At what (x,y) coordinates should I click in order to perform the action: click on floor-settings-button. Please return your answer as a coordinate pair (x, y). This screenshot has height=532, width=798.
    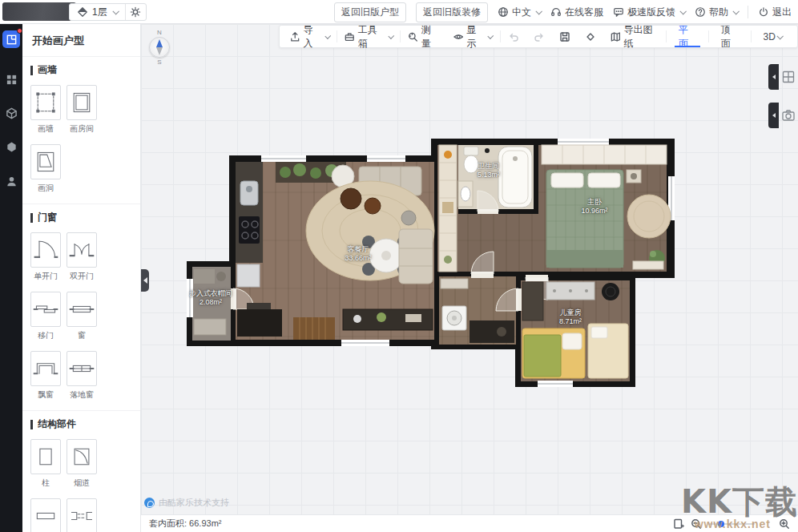
    Looking at the image, I should click on (135, 12).